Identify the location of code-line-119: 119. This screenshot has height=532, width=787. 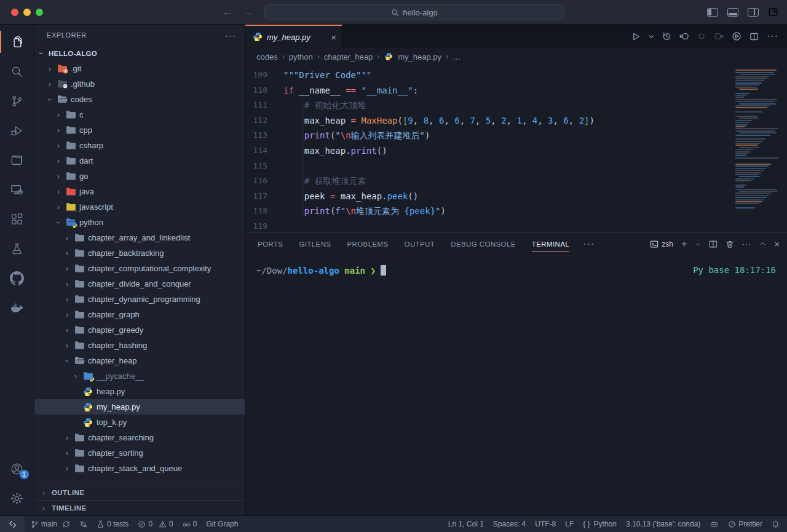
(516, 225).